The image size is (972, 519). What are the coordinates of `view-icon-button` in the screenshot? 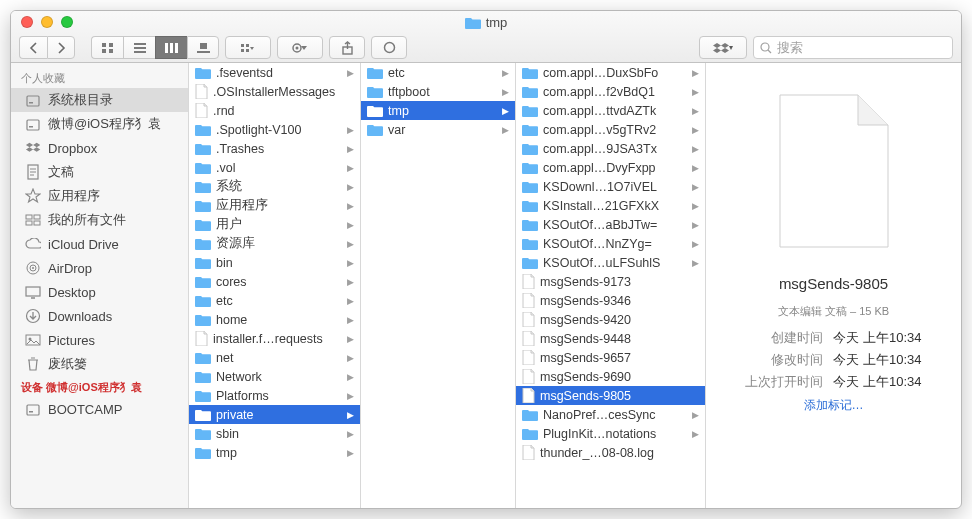 It's located at (107, 48).